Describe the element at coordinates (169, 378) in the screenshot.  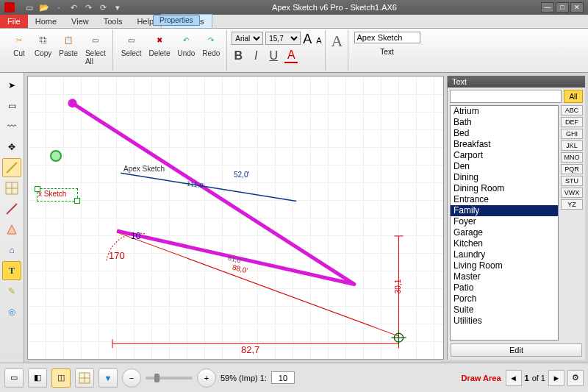
I see `zoom-slider` at that location.